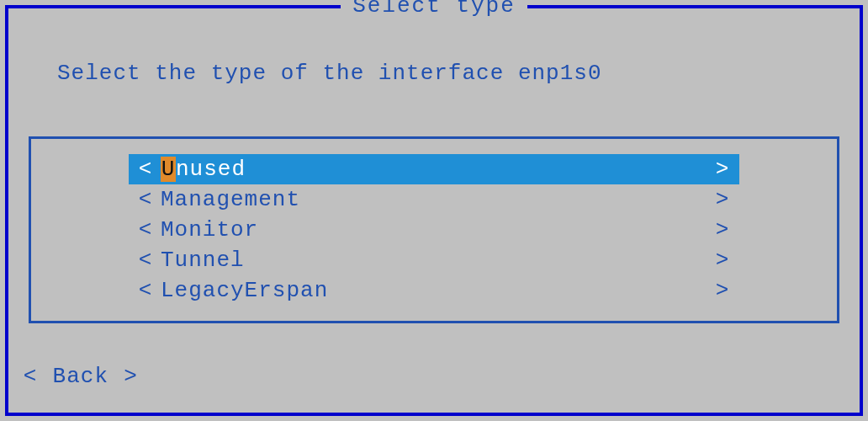 Image resolution: width=868 pixels, height=421 pixels. I want to click on menu-item-label: Monitor, so click(434, 230).